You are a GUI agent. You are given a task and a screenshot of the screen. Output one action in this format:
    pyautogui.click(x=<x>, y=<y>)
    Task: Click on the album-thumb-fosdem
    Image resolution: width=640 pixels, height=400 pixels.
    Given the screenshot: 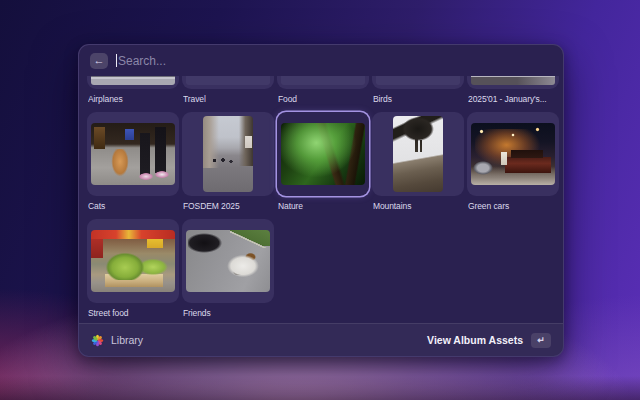 What is the action you would take?
    pyautogui.click(x=228, y=154)
    